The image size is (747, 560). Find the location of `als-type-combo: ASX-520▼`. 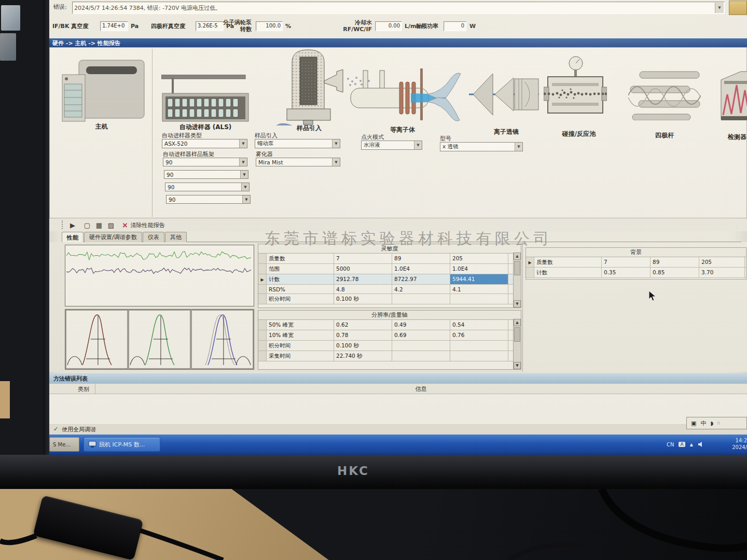

als-type-combo: ASX-520▼ is located at coordinates (204, 144).